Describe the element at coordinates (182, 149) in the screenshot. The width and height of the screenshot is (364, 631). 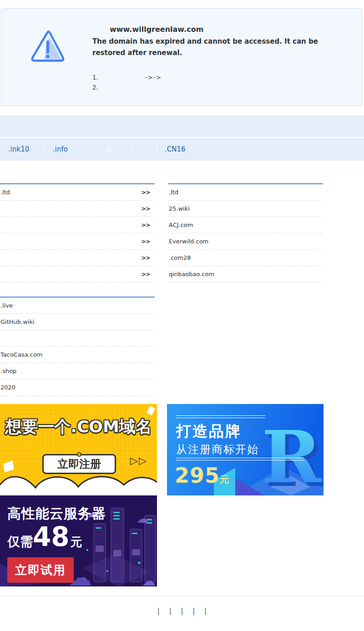
I see `nav-bar: .ink10 | .info | | | | .CN16` at that location.